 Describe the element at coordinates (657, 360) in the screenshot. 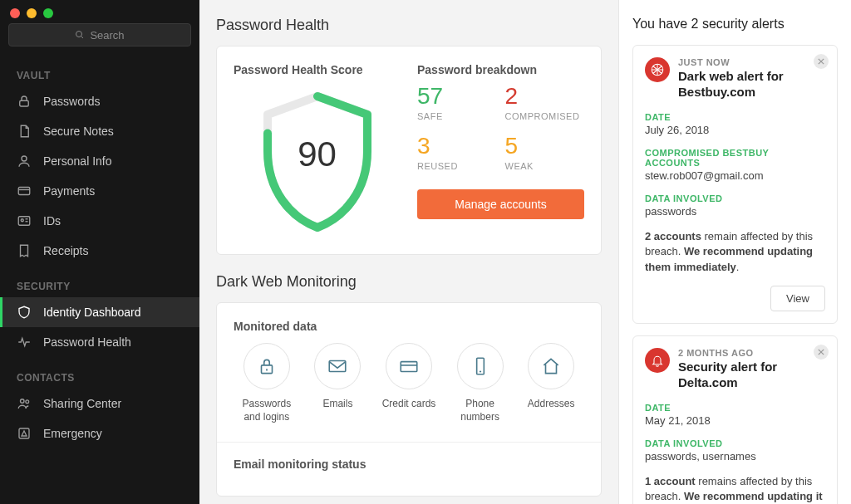

I see `bell-alert-icon` at that location.